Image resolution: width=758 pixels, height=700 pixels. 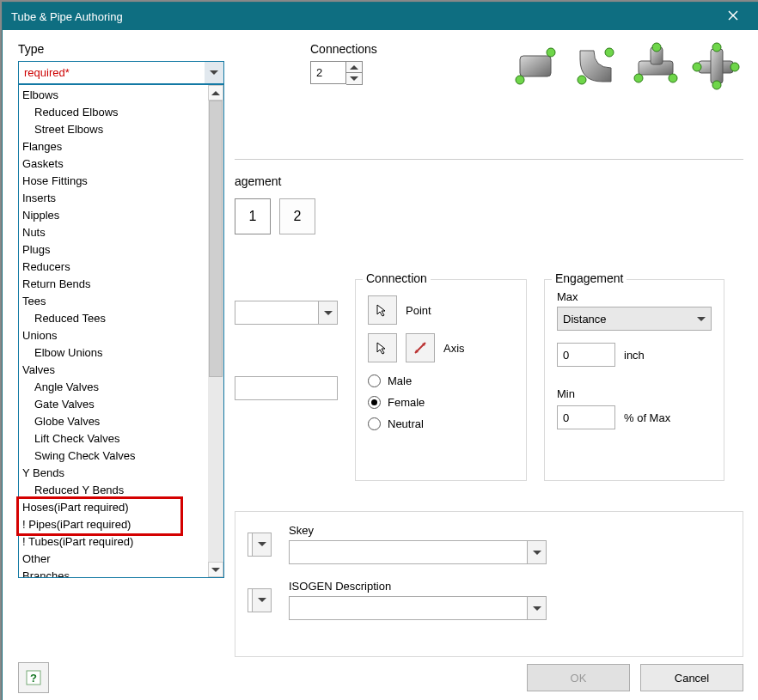 What do you see at coordinates (260, 545) in the screenshot?
I see `skey-type-select` at bounding box center [260, 545].